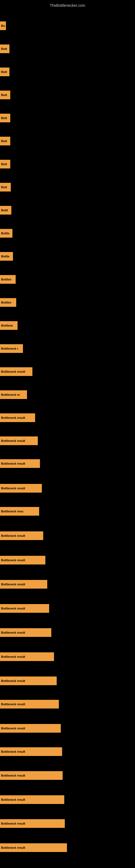 This screenshot has width=135, height=868. I want to click on bar-label: Bottleneck re, so click(10, 395).